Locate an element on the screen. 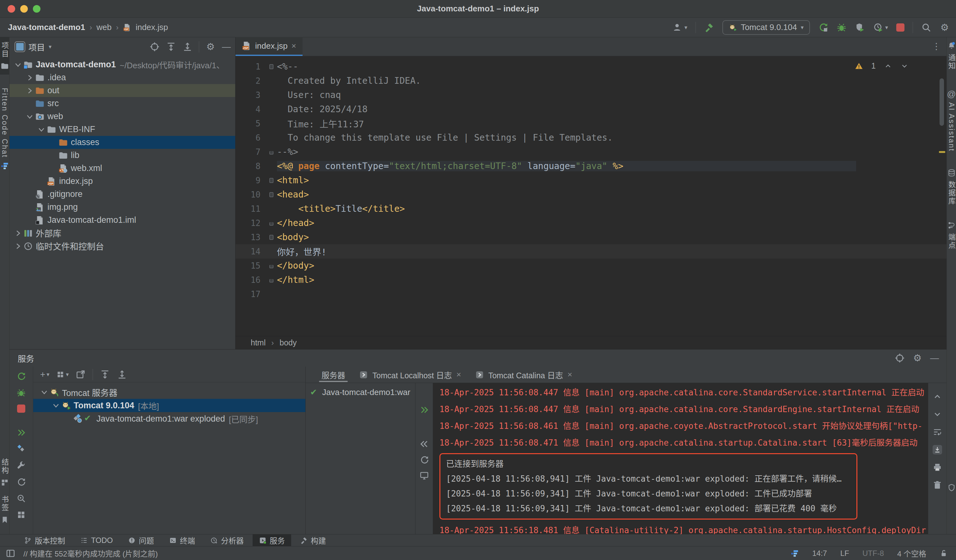  expand-all-button is located at coordinates (171, 47).